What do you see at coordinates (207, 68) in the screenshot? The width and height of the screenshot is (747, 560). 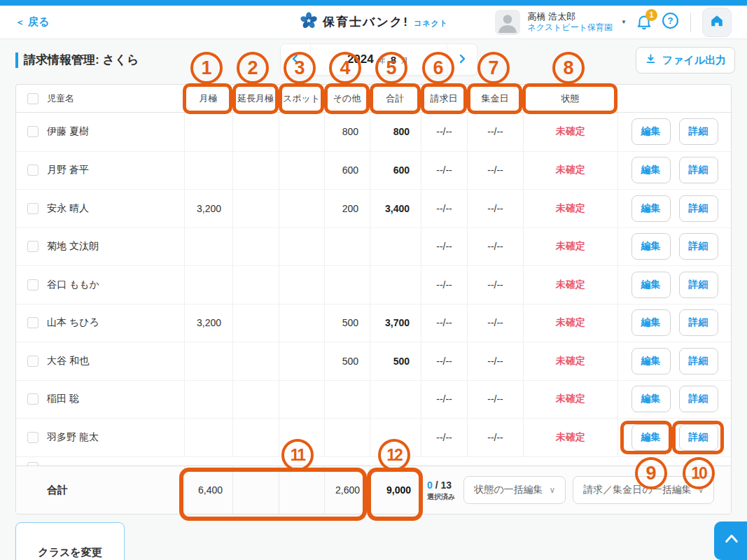 I see `annotation-number-1: 1` at bounding box center [207, 68].